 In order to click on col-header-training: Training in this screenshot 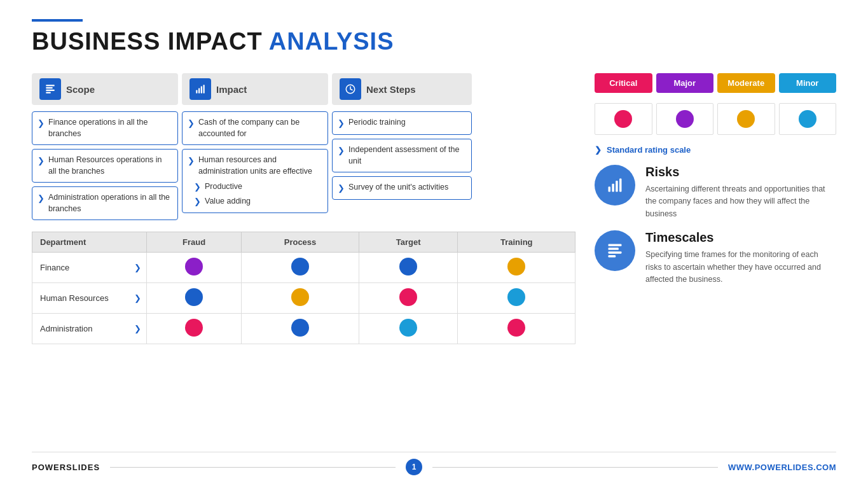, I will do `click(516, 242)`.